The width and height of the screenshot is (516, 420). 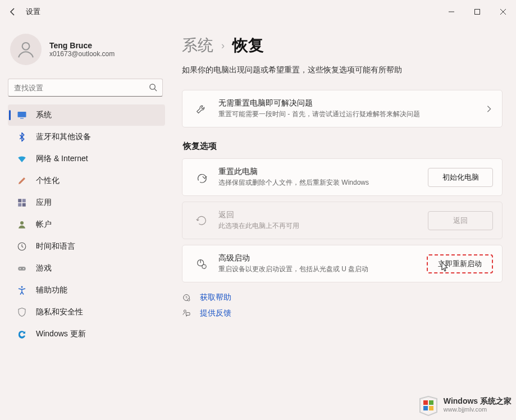 What do you see at coordinates (85, 88) in the screenshot?
I see `search-input` at bounding box center [85, 88].